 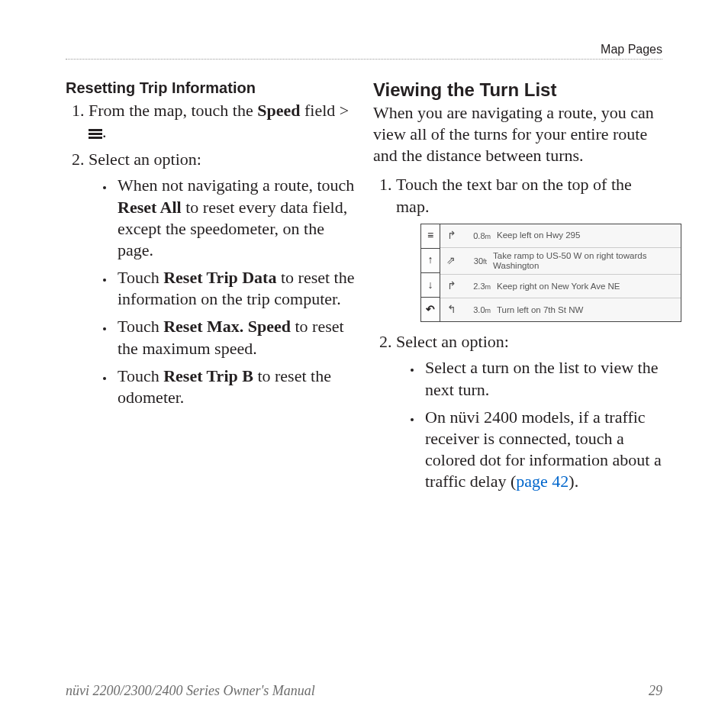 I want to click on right-step-1: Touch the text bar on the top of the map…, so click(x=530, y=248).